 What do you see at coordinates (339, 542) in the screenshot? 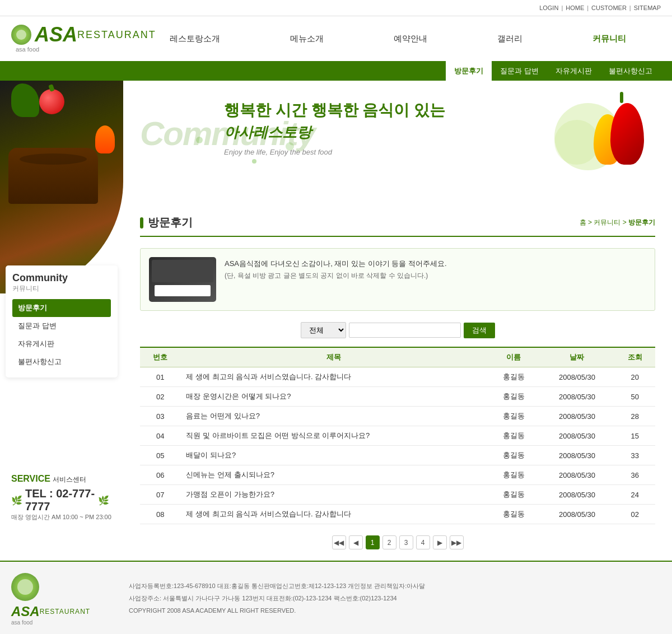
I see `first-page-button: ◀◀` at bounding box center [339, 542].